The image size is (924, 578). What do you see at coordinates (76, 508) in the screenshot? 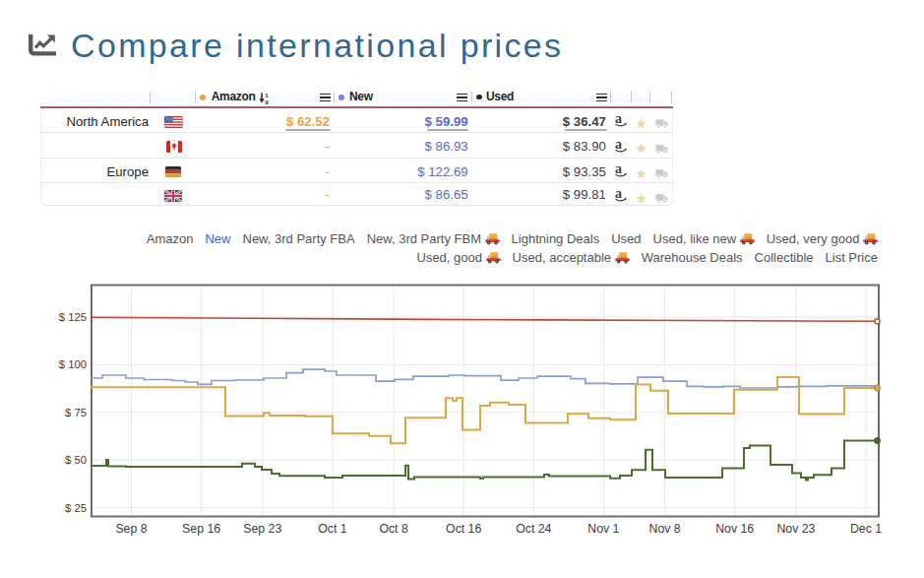
I see `svg-text: $ 25` at bounding box center [76, 508].